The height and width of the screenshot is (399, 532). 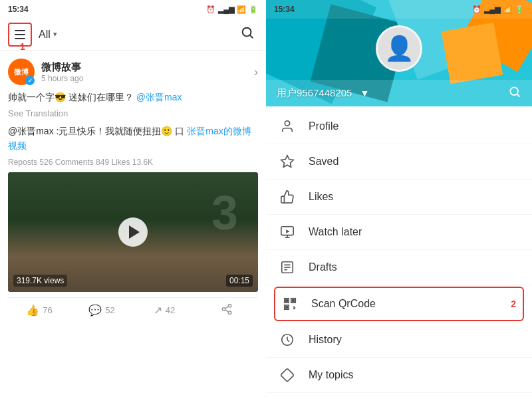 What do you see at coordinates (399, 49) in the screenshot?
I see `avatar-person-icon: 👤` at bounding box center [399, 49].